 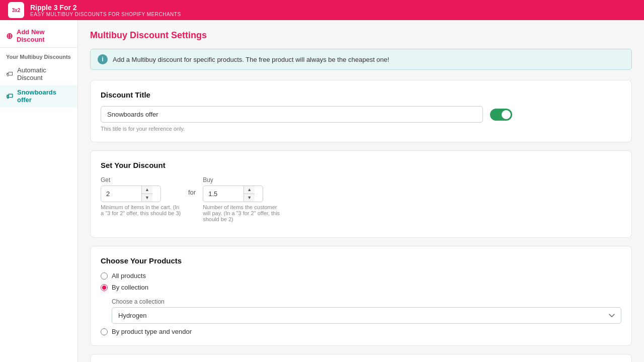 I want to click on filter-customer-card: Filter by Customer Apply to all customer…, so click(x=361, y=358).